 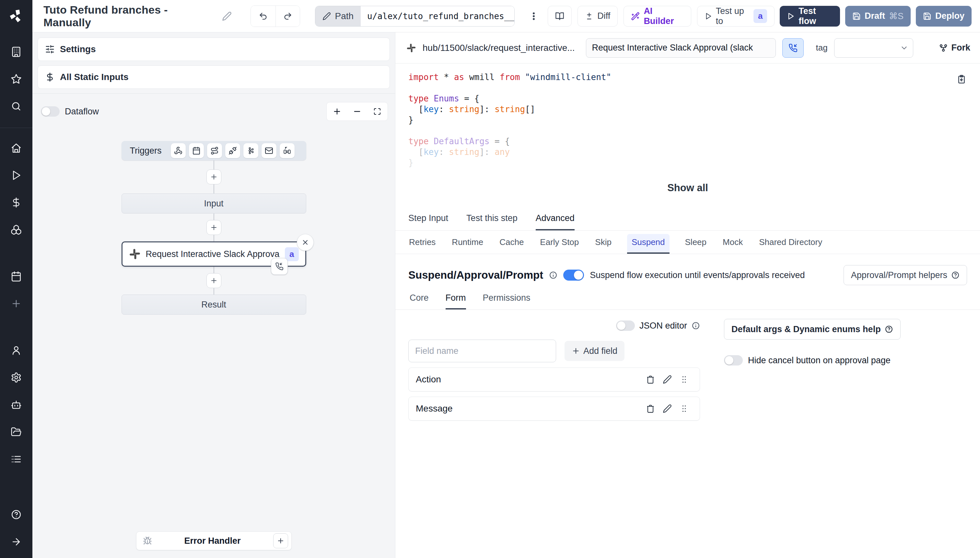 What do you see at coordinates (663, 326) in the screenshot?
I see `json-editor-label: JSON editor` at bounding box center [663, 326].